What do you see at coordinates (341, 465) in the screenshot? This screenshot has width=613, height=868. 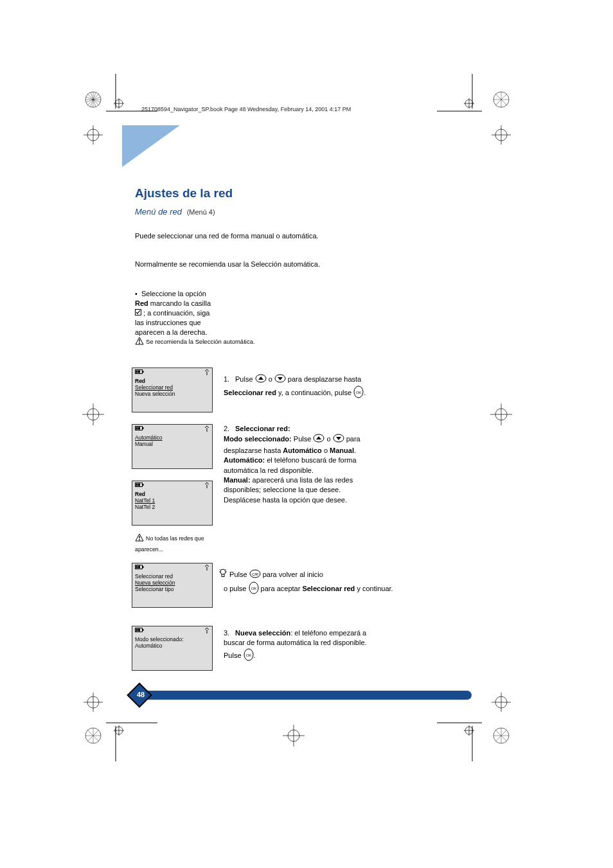 I see `step-2: 2.Seleccionar red: Modo seleccionado: Pu…` at bounding box center [341, 465].